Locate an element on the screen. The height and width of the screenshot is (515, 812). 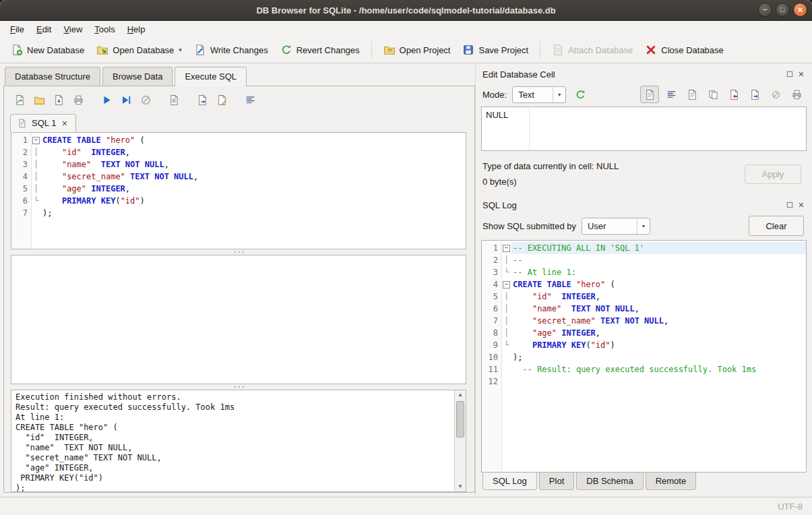
results-grid is located at coordinates (239, 320).